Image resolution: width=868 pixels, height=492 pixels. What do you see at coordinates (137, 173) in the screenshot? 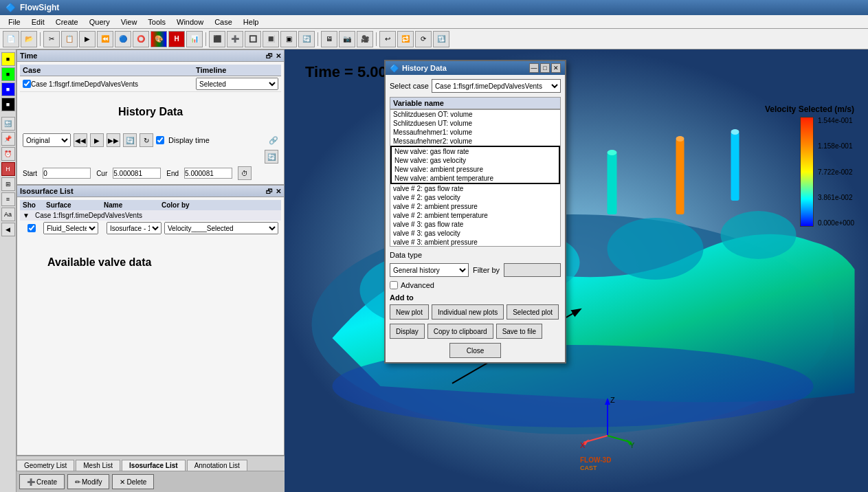
I see `cur-input` at bounding box center [137, 173].